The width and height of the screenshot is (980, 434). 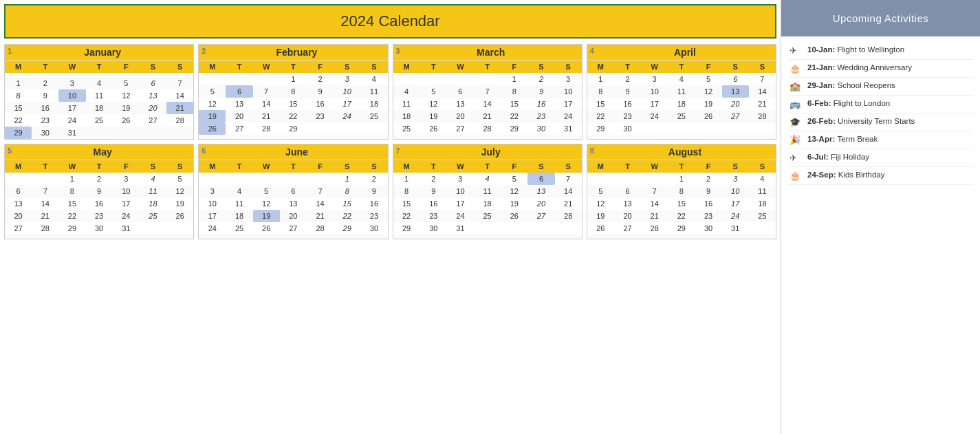 What do you see at coordinates (102, 52) in the screenshot?
I see `month-name: January` at bounding box center [102, 52].